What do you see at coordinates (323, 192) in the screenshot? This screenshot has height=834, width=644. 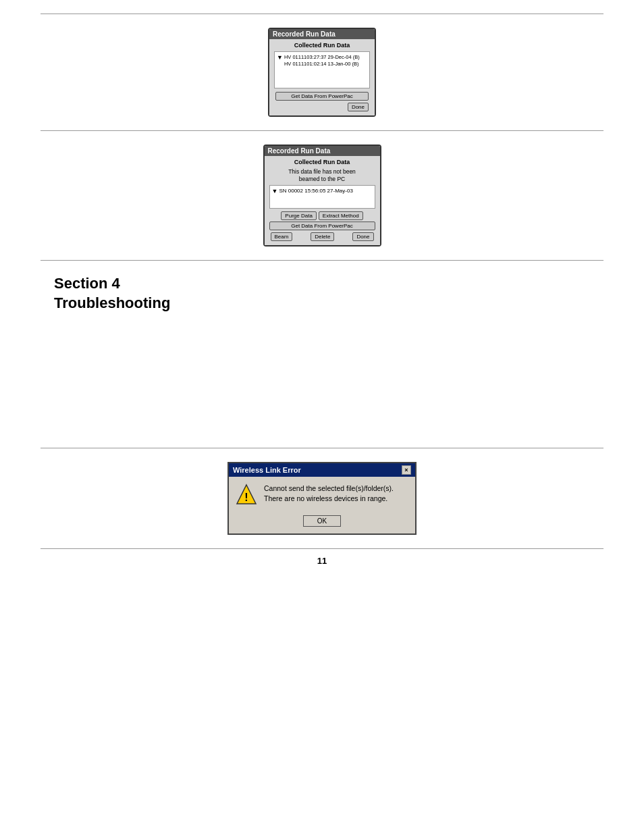 I see `list-item: ▼ SN 00002 15:56:05 27-May-03` at bounding box center [323, 192].